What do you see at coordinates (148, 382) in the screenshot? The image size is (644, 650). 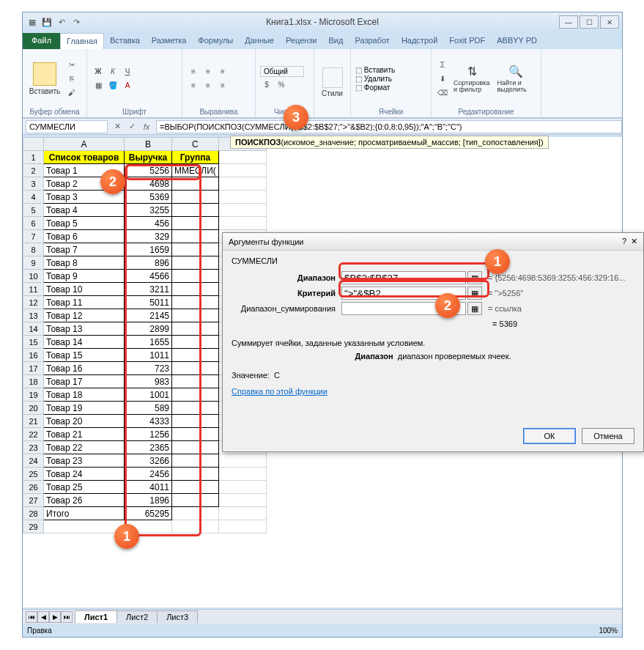 I see `cell: 983` at bounding box center [148, 382].